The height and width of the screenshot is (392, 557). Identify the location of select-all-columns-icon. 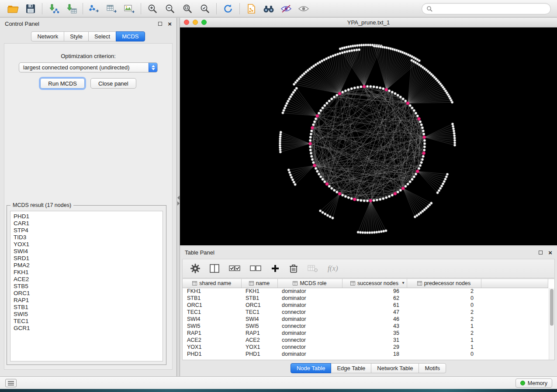
(235, 268).